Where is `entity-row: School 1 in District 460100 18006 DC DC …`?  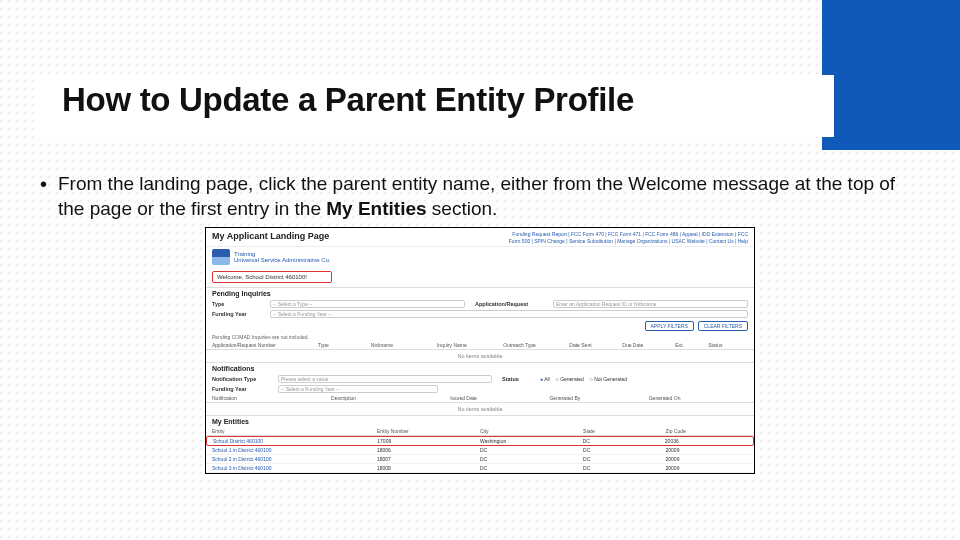
entity-row: School 1 in District 460100 18006 DC DC … is located at coordinates (480, 450).